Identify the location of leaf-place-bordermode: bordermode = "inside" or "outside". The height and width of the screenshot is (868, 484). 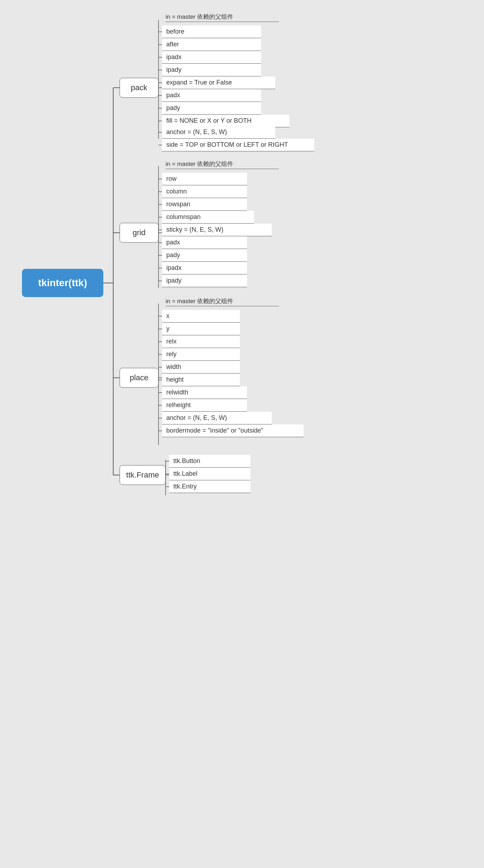
(233, 431).